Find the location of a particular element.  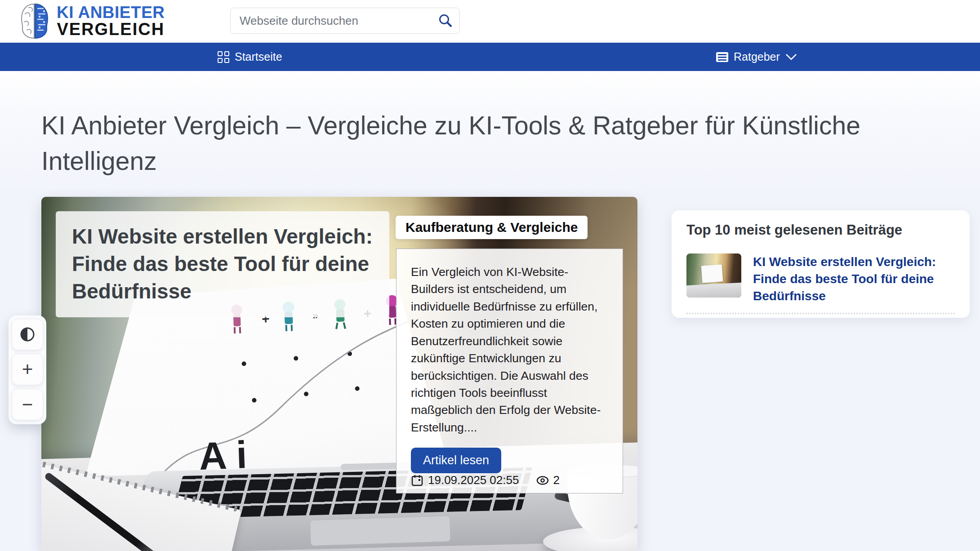

list-separator is located at coordinates (821, 314).